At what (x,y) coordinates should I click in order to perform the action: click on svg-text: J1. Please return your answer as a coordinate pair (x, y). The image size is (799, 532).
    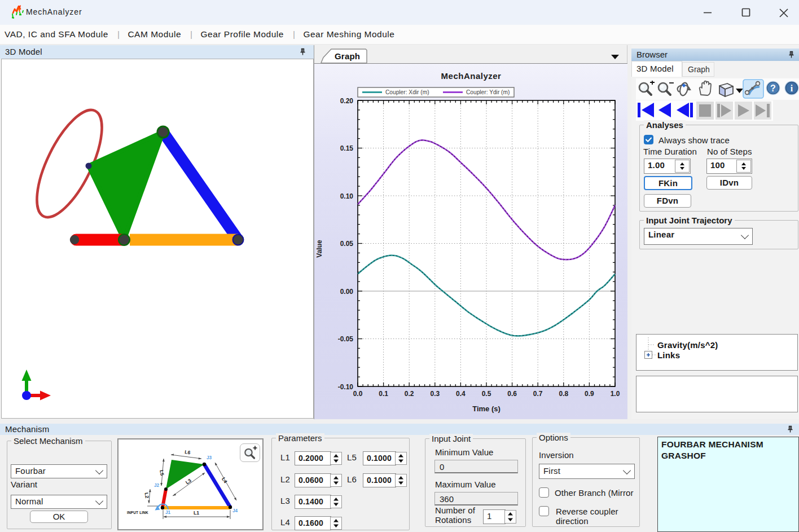
    Looking at the image, I should click on (168, 512).